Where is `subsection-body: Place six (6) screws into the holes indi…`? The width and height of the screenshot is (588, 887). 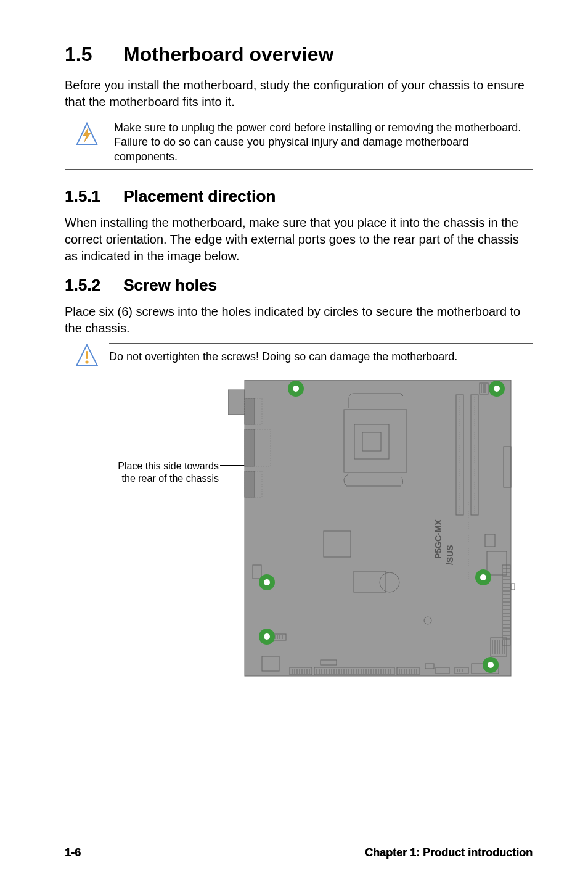
subsection-body: Place six (6) screws into the holes indi… is located at coordinates (298, 320).